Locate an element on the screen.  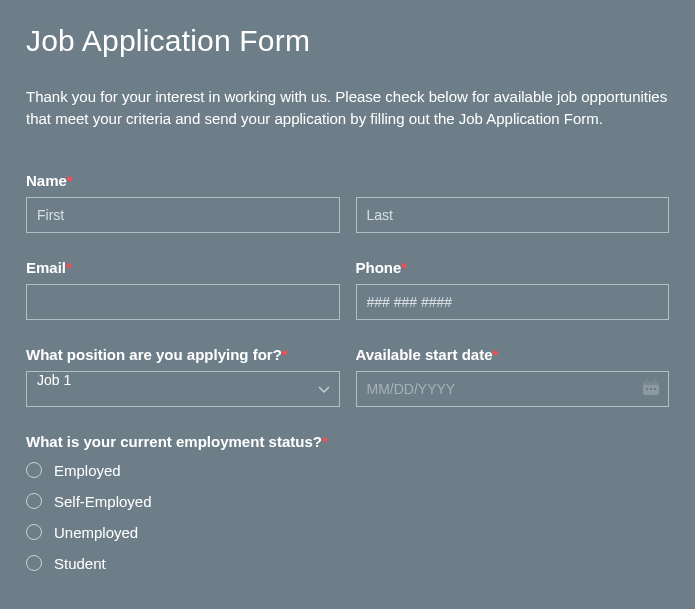
last-name-input is located at coordinates (513, 215).